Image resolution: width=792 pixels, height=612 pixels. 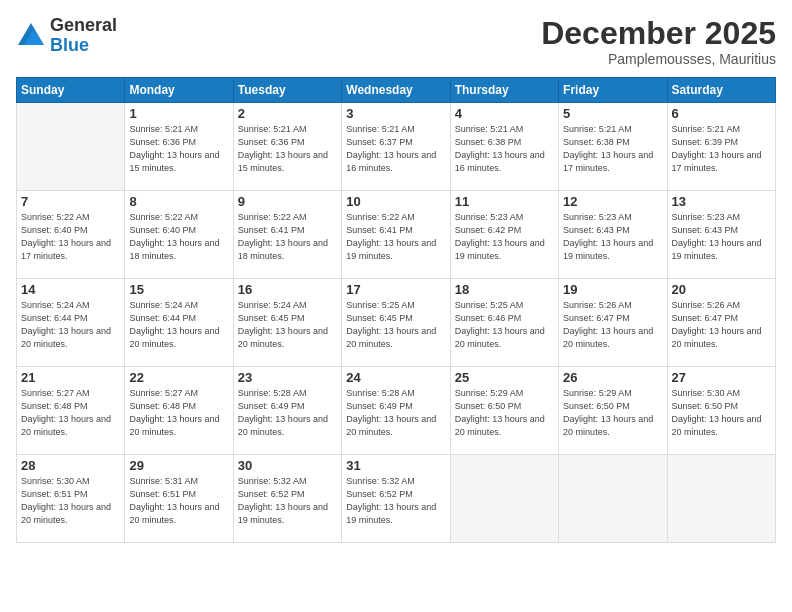 What do you see at coordinates (71, 411) in the screenshot?
I see `calendar-cell: 21Sunrise: 5:27 AMSunset: 6:48 PMDayligh…` at bounding box center [71, 411].